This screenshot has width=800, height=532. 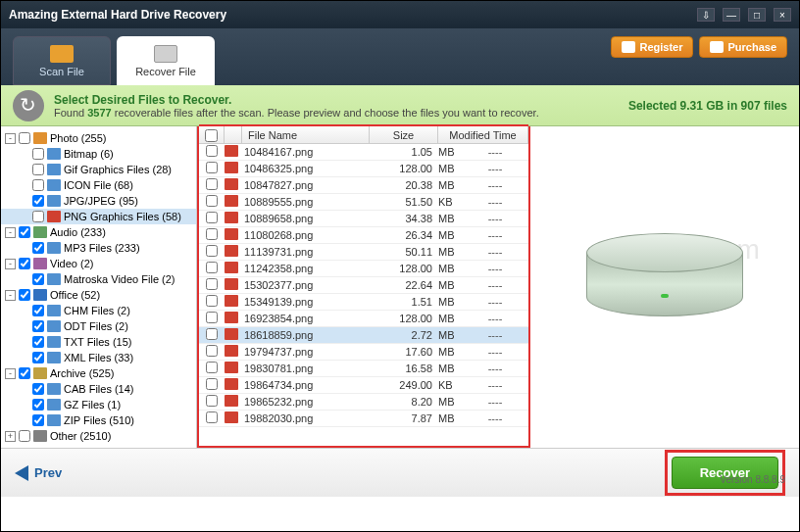 What do you see at coordinates (98, 185) in the screenshot?
I see `tree-item: ICON File (68)` at bounding box center [98, 185].